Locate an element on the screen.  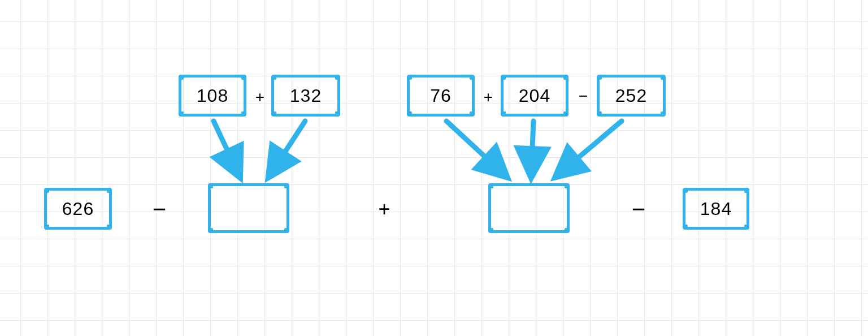
operator-plus-group1: + is located at coordinates (260, 97).